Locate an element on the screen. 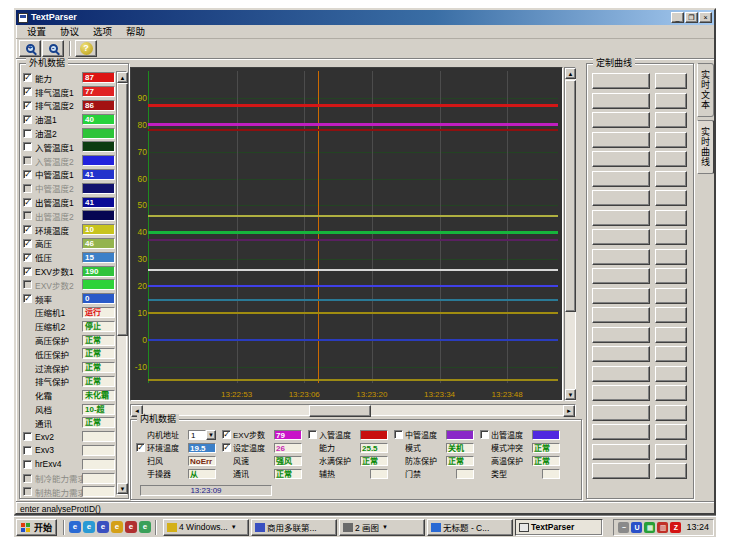 This screenshot has width=730, height=543. scroll-up-icon: ▲ is located at coordinates (122, 78).